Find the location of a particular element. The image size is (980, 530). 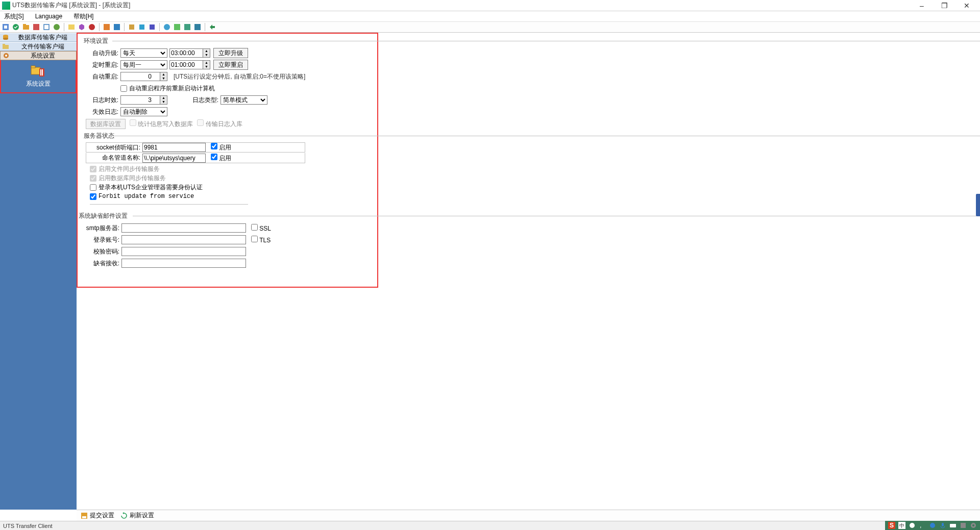

verify-pwd-input is located at coordinates (184, 251).